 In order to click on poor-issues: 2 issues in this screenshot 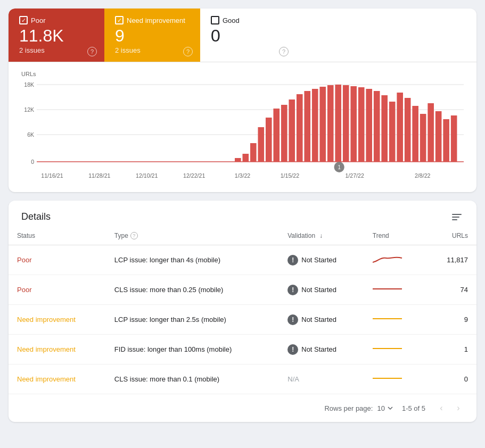, I will do `click(56, 50)`.